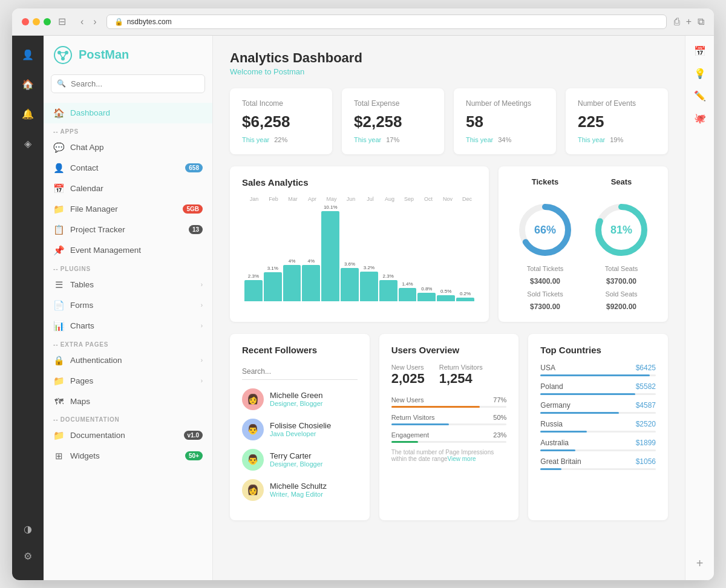 This screenshot has height=588, width=726. Describe the element at coordinates (545, 281) in the screenshot. I see `tickets-total-val: $3400.00` at that location.